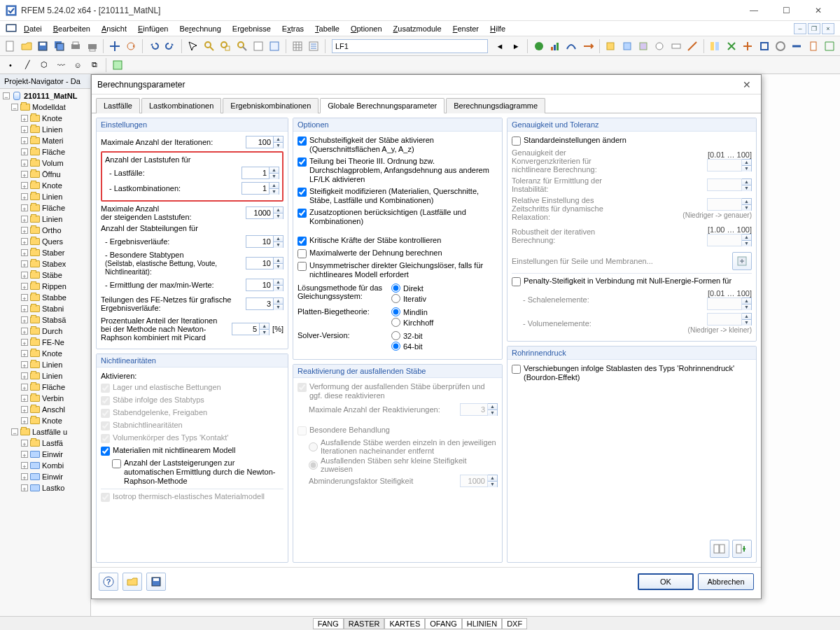 This screenshot has height=630, width=840. I want to click on tab-lastfaelle: Lastfälle, so click(118, 106).